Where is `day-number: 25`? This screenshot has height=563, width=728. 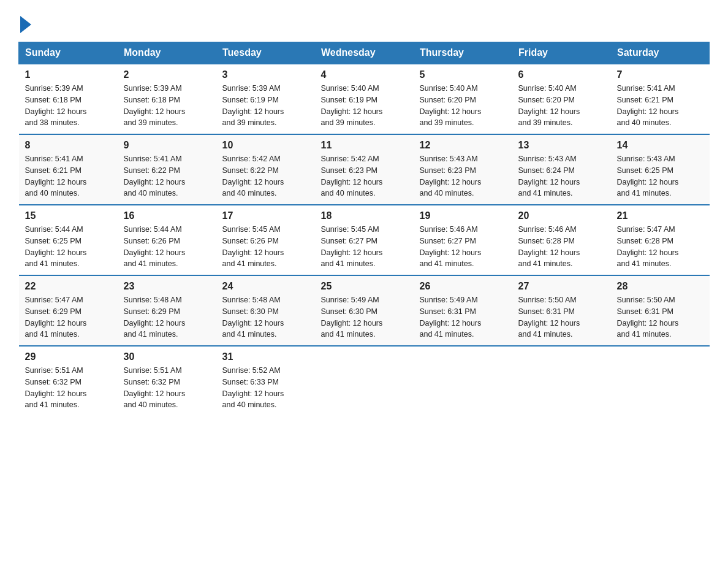
day-number: 25 is located at coordinates (364, 286).